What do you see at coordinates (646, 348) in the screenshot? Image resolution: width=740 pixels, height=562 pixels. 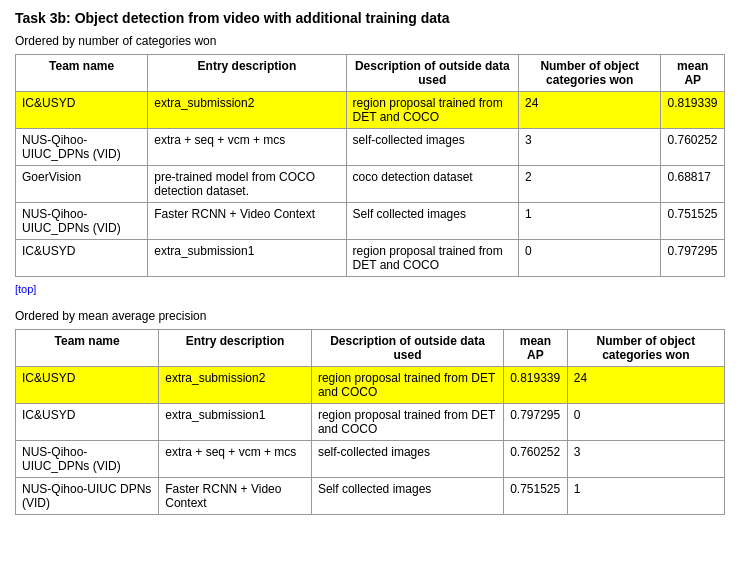 I see `col-categories-won-2: Number of object categories won` at bounding box center [646, 348].